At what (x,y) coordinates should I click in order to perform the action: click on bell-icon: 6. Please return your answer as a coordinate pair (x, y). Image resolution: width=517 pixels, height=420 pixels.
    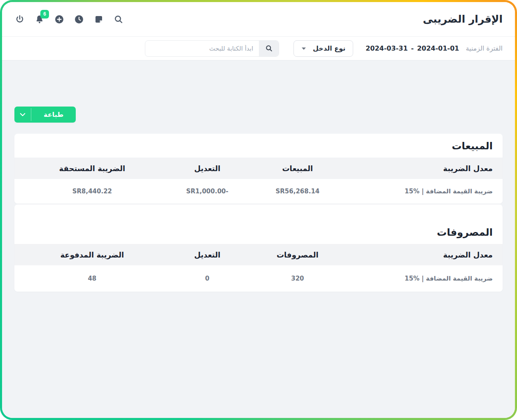
    Looking at the image, I should click on (40, 19).